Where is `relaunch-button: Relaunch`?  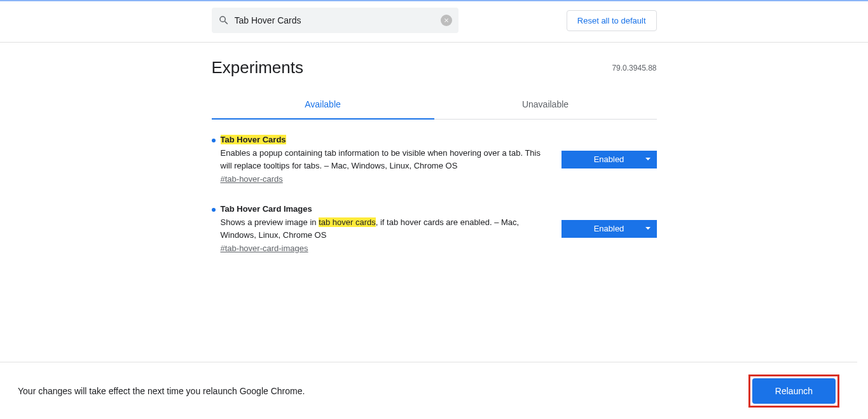 relaunch-button: Relaunch is located at coordinates (794, 391).